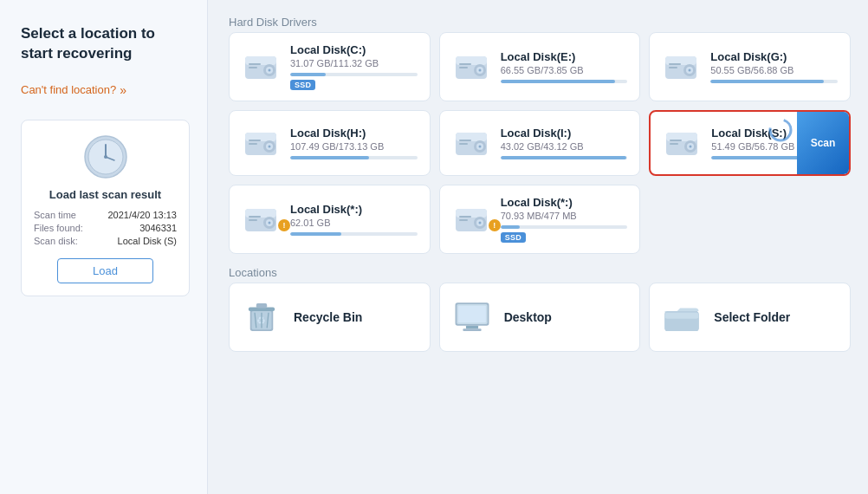  Describe the element at coordinates (823, 143) in the screenshot. I see `scan-button: Scan` at that location.